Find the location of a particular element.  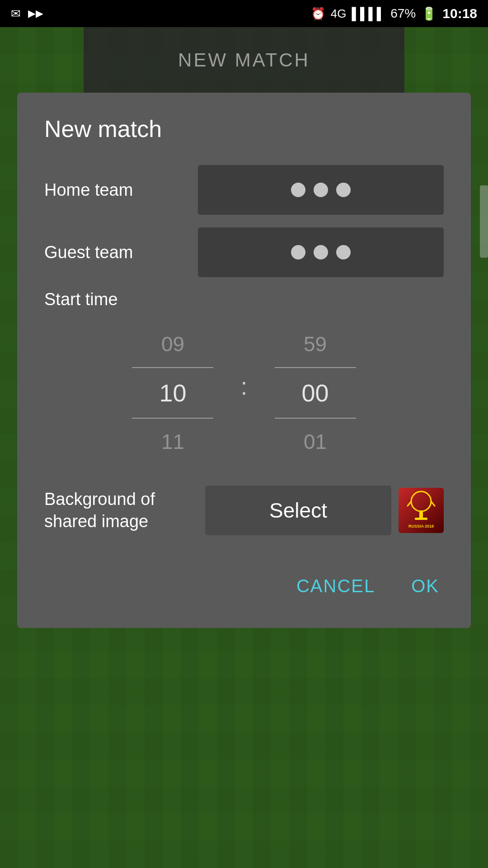

select-button-label: Select is located at coordinates (298, 510).